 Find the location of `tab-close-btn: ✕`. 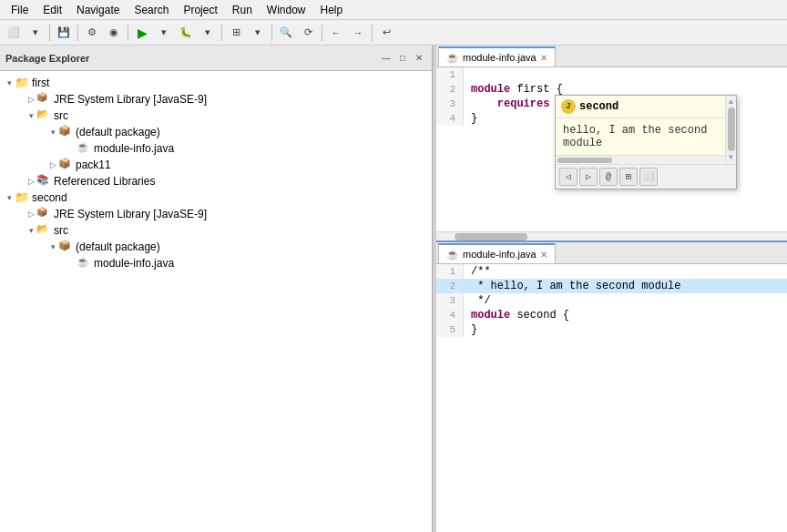

tab-close-btn: ✕ is located at coordinates (544, 58).